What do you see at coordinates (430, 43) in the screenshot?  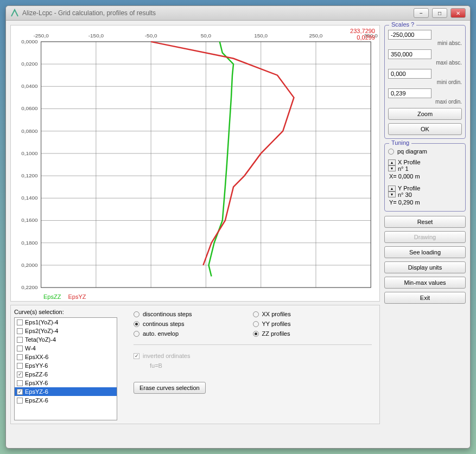 I see `mini-absc-label: mini absc.` at bounding box center [430, 43].